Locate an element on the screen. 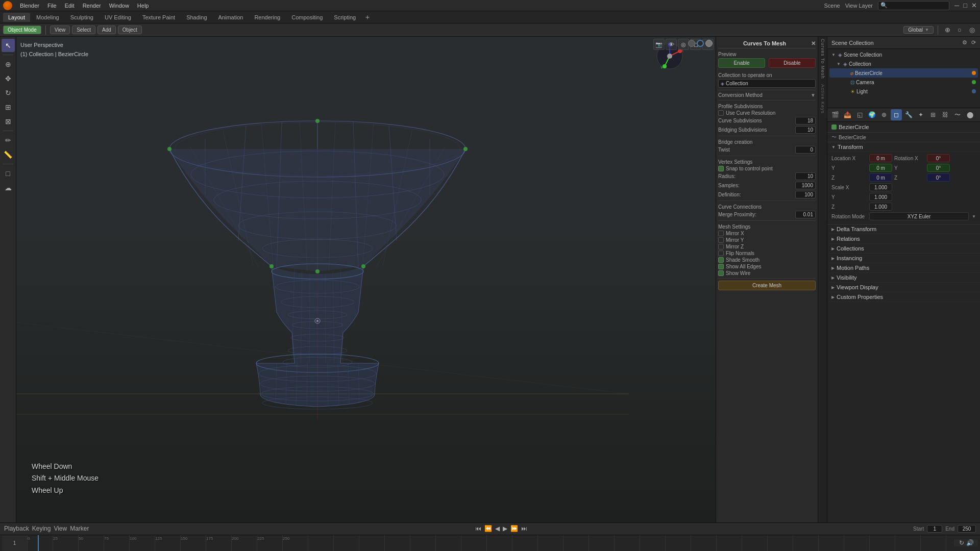  shading-btn: ◎ is located at coordinates (683, 44).